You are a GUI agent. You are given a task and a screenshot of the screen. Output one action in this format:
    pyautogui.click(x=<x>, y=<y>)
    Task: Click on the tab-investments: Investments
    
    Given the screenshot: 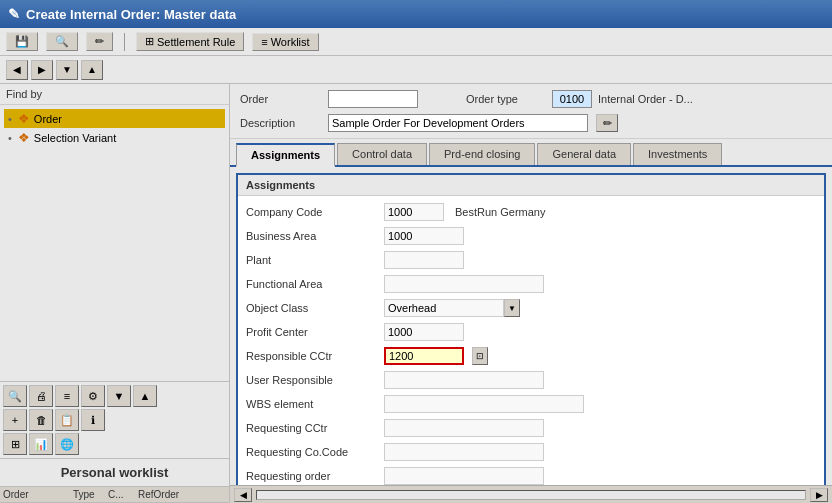 What is the action you would take?
    pyautogui.click(x=678, y=154)
    